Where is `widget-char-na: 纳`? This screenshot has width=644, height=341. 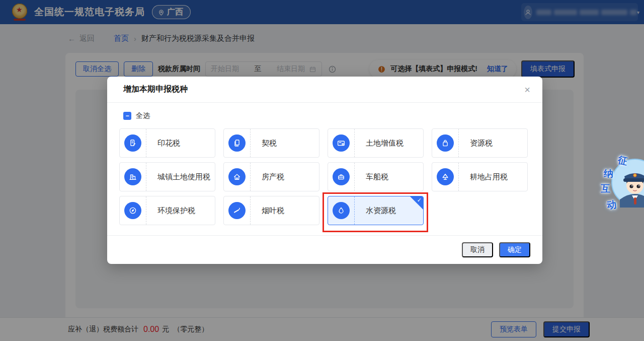
widget-char-na: 纳 is located at coordinates (609, 174).